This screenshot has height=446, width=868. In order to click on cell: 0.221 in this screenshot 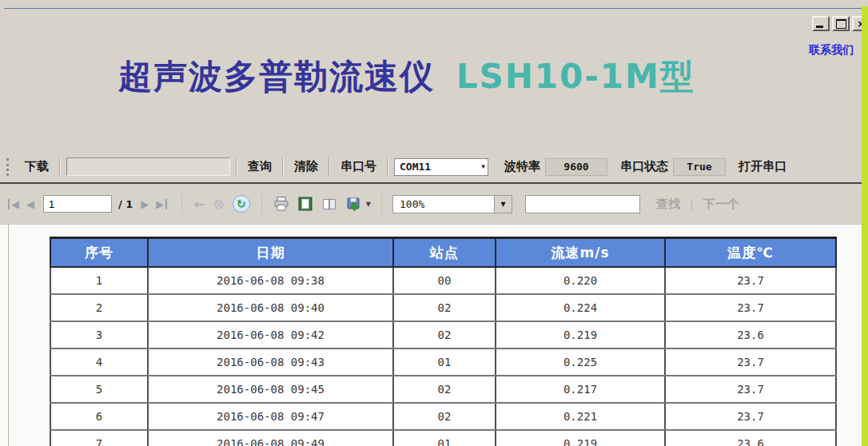, I will do `click(580, 416)`.